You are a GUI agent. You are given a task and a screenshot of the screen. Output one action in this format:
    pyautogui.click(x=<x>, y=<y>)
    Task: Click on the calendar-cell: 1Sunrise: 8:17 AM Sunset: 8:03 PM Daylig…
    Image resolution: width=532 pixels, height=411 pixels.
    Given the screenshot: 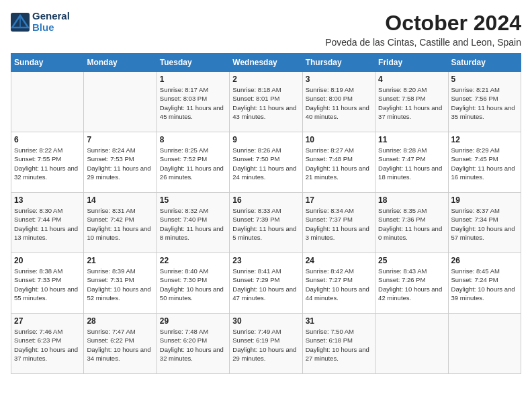 What is the action you would take?
    pyautogui.click(x=193, y=102)
    